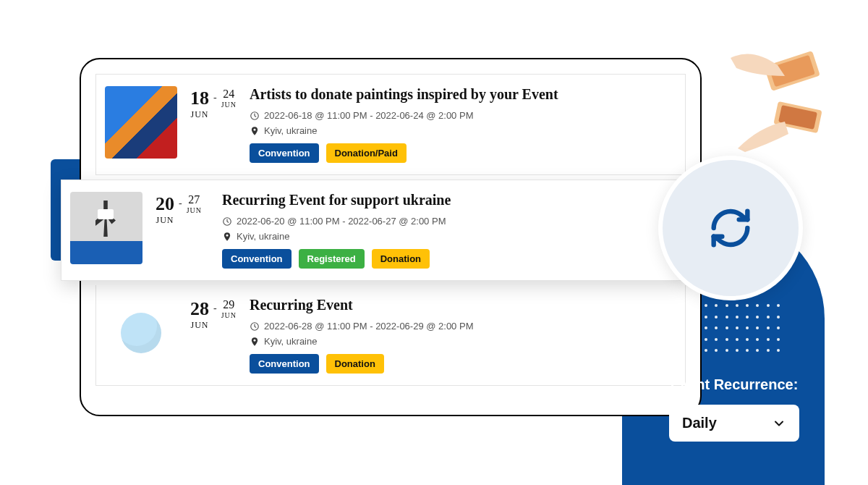 The width and height of the screenshot is (868, 485). I want to click on event-time: 2022-06-28 @ 11:00 PM - 2022-06-29 @ 2:0…, so click(369, 326).